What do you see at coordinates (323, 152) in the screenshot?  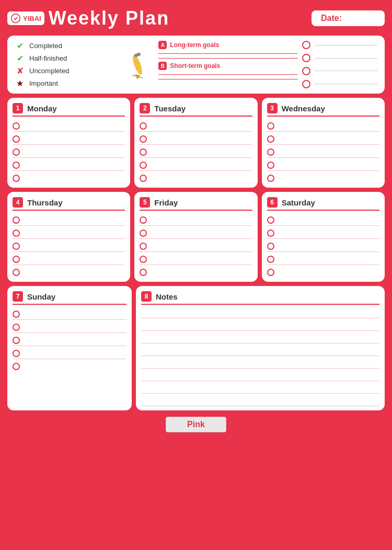 I see `wednesday-tasks` at bounding box center [323, 152].